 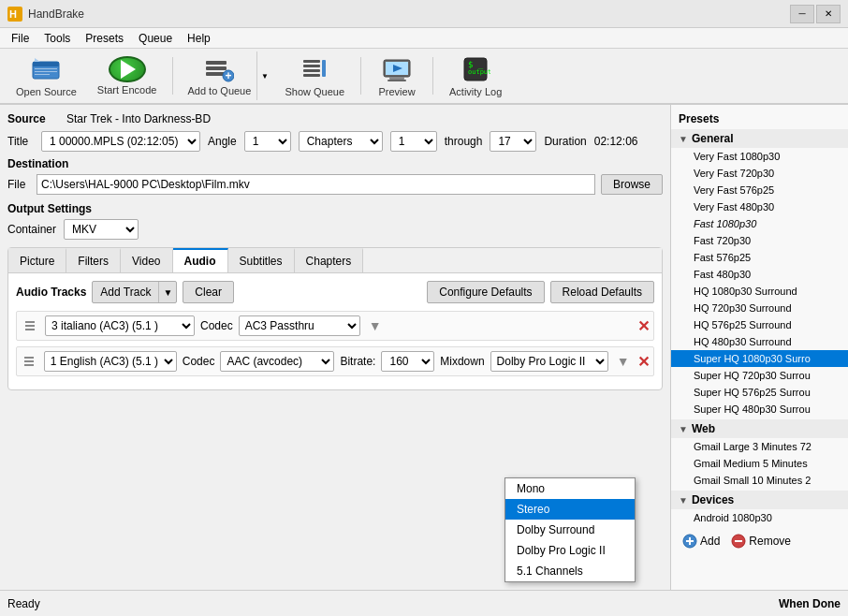 I want to click on status-text: Ready, so click(x=24, y=604).